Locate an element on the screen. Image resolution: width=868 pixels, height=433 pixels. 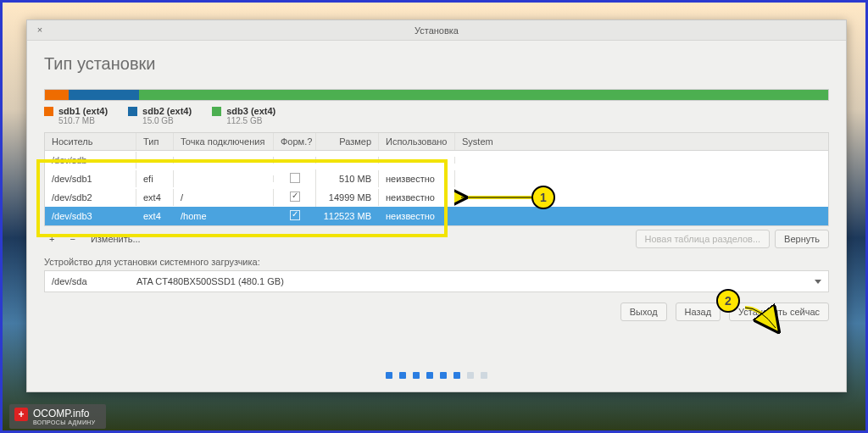
table-row: /dev/sdb is located at coordinates (437, 160).